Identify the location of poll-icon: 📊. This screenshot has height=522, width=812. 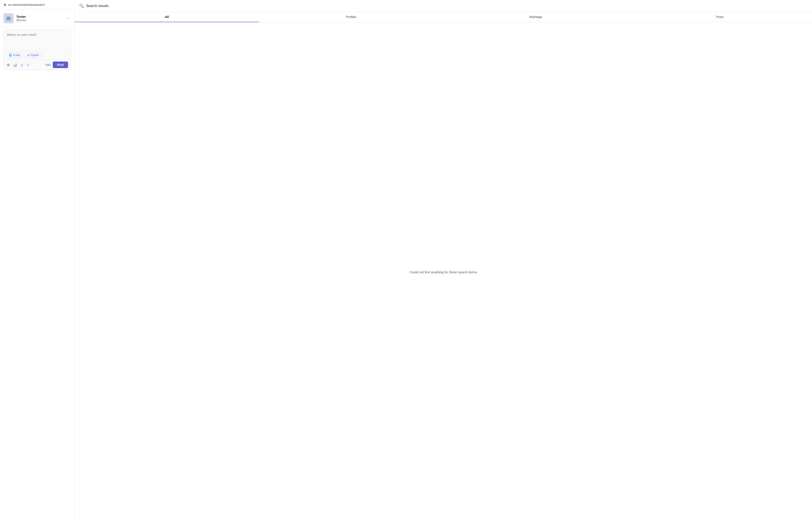
(15, 65).